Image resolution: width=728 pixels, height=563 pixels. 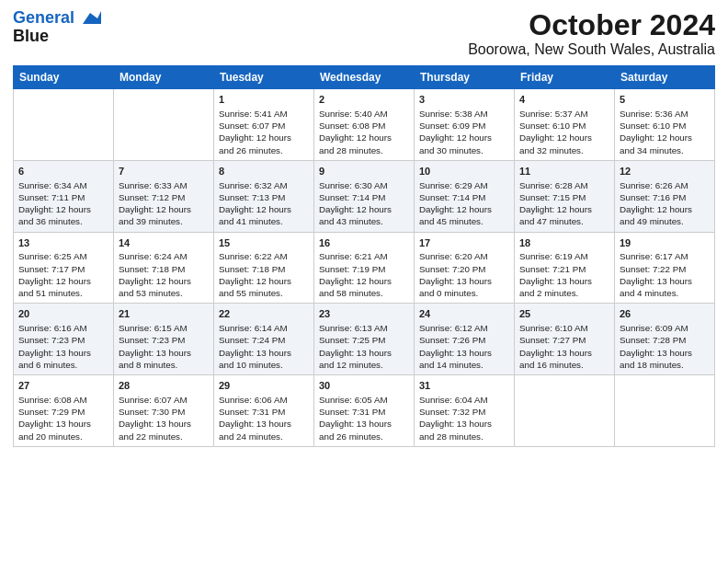 What do you see at coordinates (465, 411) in the screenshot?
I see `table-row: 31Sunrise: 6:04 AM Sunset: 7:32 PM Dayli…` at bounding box center [465, 411].